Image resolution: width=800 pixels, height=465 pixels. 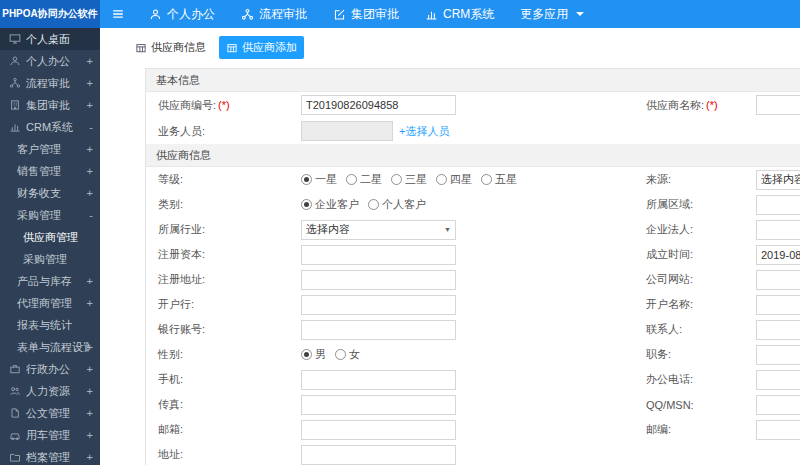 I want to click on sidebar-item-form-flow-settings: 表单与流程设置 +, so click(x=50, y=347).